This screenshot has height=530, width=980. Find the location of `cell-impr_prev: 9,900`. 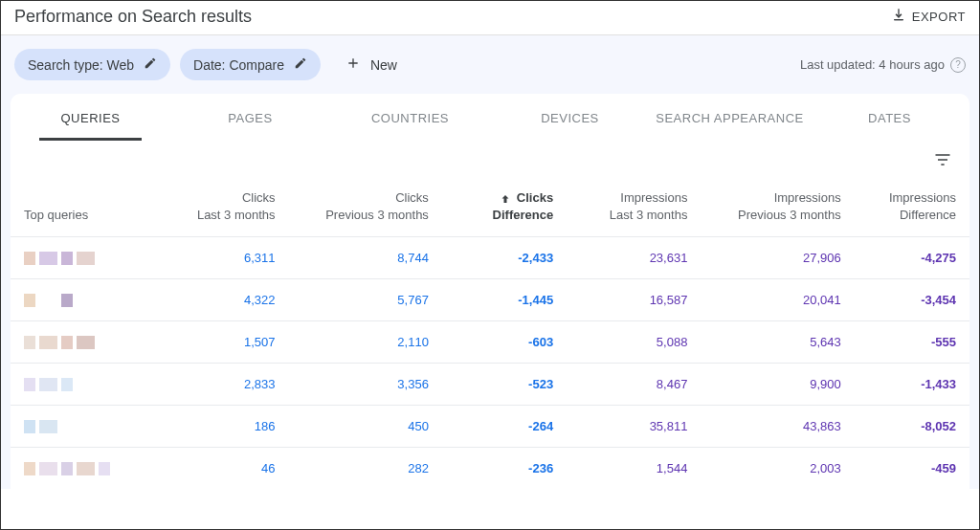

cell-impr_prev: 9,900 is located at coordinates (777, 385).